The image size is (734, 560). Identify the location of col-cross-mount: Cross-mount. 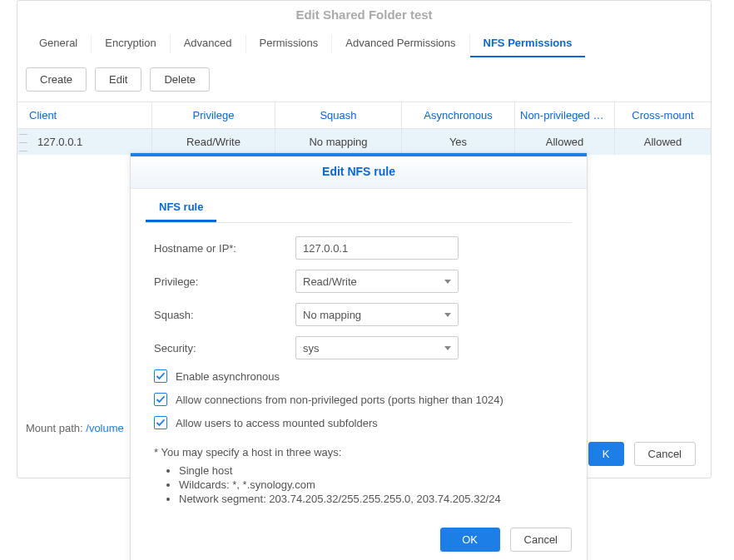
(662, 115).